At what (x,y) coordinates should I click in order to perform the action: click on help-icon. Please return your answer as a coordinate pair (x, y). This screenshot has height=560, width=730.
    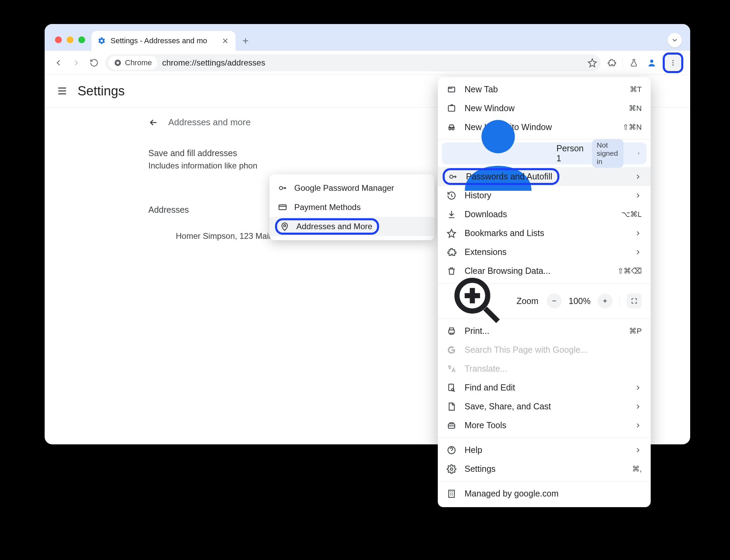
    Looking at the image, I should click on (452, 450).